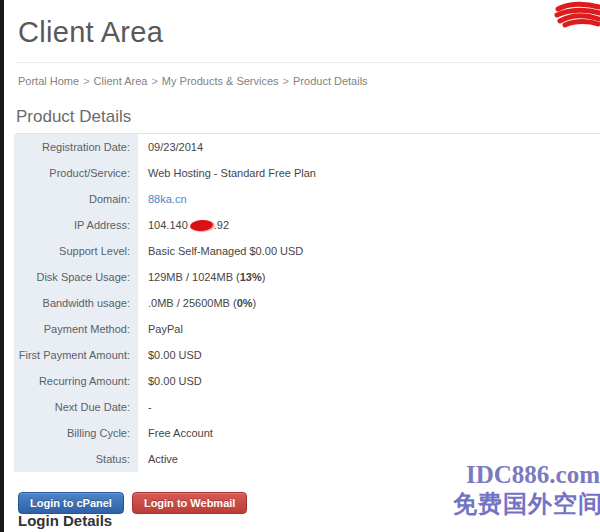 The width and height of the screenshot is (600, 532). Describe the element at coordinates (76, 329) in the screenshot. I see `row-label: Payment Method:` at that location.